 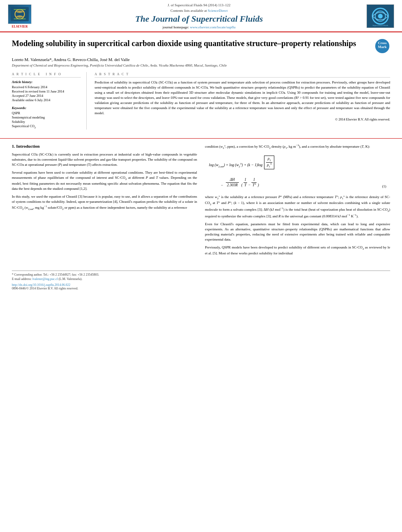 I want to click on eq-row-1: log (w2,sat) = log (w2°) + (k − 1)log ρ1…, so click(x=298, y=172).